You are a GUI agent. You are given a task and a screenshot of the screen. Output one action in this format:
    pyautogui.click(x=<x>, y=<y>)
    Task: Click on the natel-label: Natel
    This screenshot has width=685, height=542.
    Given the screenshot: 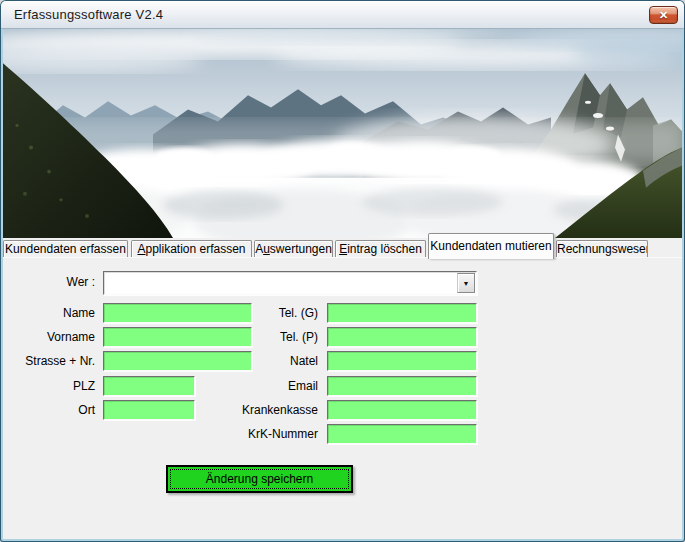 What is the action you would take?
    pyautogui.click(x=259, y=361)
    